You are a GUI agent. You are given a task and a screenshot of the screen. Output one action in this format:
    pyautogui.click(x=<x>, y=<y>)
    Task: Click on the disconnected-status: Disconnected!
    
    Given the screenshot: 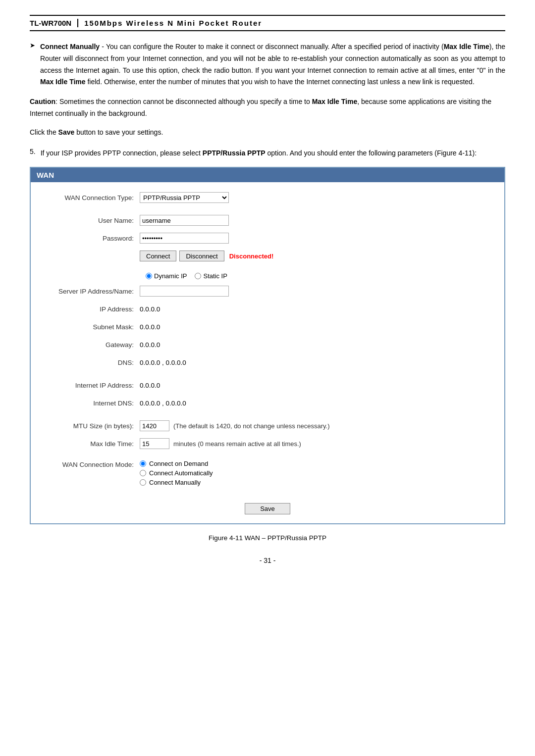 What is the action you would take?
    pyautogui.click(x=252, y=256)
    